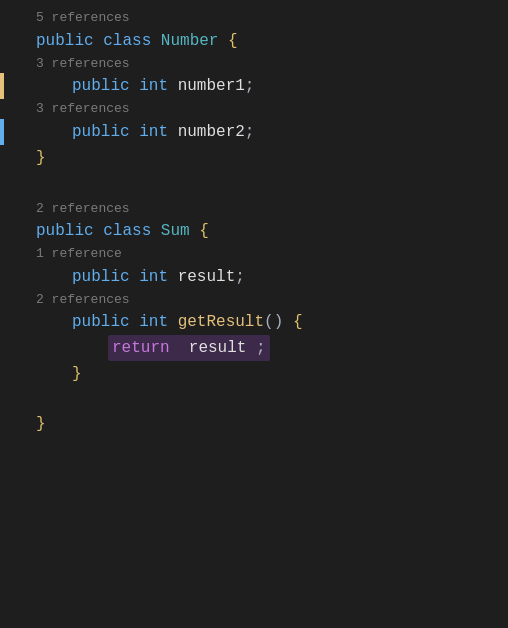 This screenshot has height=628, width=508. Describe the element at coordinates (189, 348) in the screenshot. I see `return-highlight: return result ;` at that location.